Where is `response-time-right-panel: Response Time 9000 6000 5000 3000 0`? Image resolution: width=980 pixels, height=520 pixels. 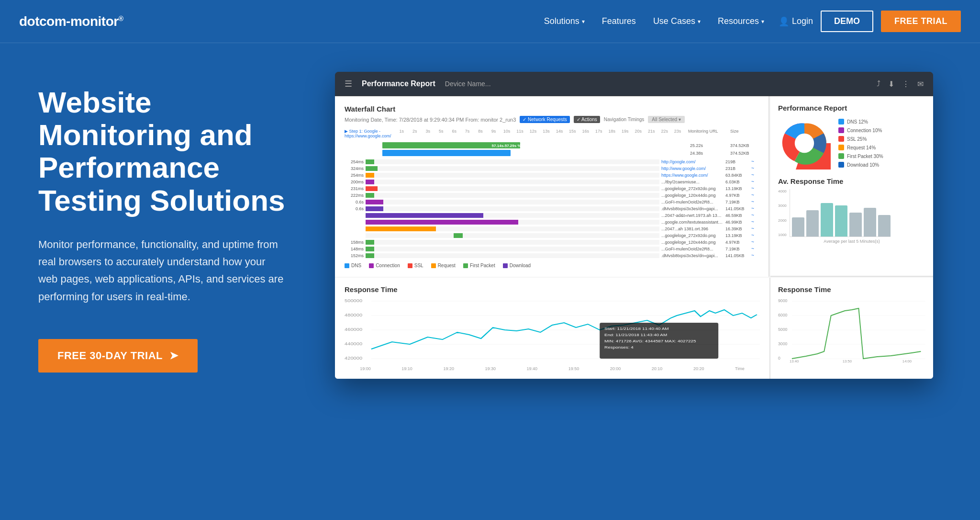
response-time-right-panel: Response Time 9000 6000 5000 3000 0 is located at coordinates (852, 328).